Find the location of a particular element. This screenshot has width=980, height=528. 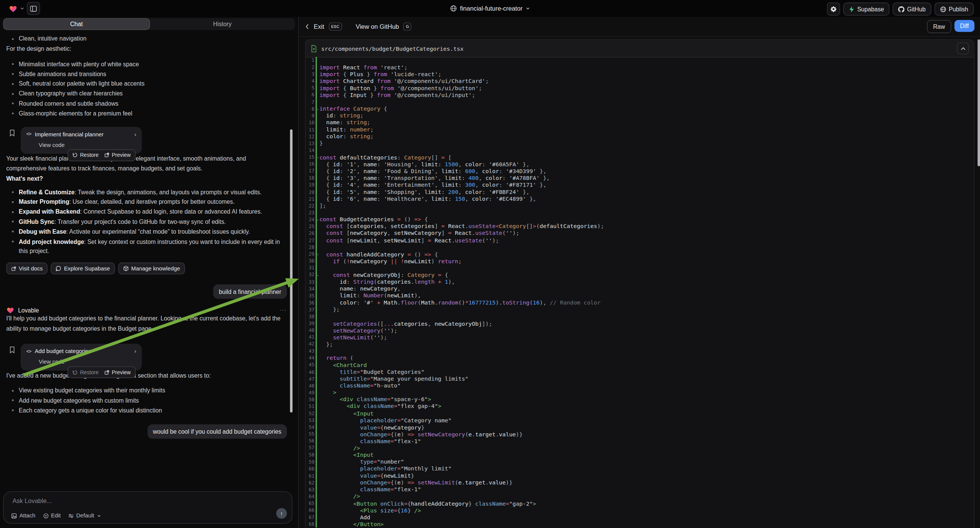

settings-button is located at coordinates (834, 9).